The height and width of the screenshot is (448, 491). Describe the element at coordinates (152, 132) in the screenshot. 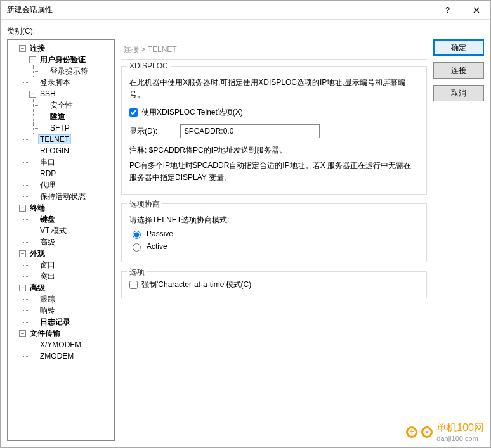

I see `display-label: 显示(D):` at that location.